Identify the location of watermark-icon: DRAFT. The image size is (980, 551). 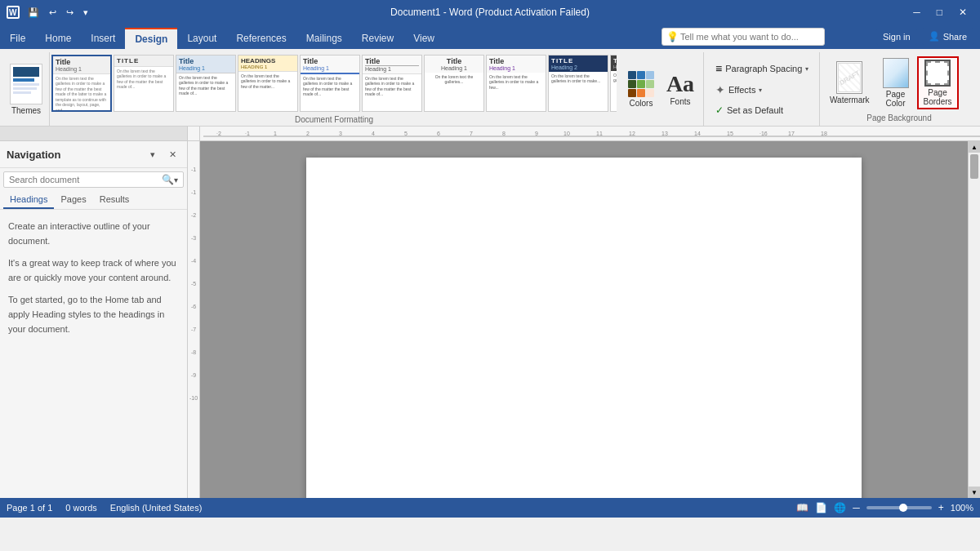
(849, 78).